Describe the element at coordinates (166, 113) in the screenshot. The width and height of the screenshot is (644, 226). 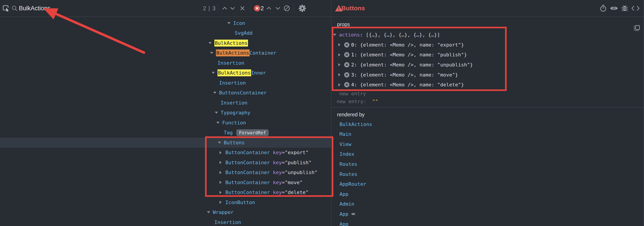
I see `tree-row-typography: Typography` at that location.